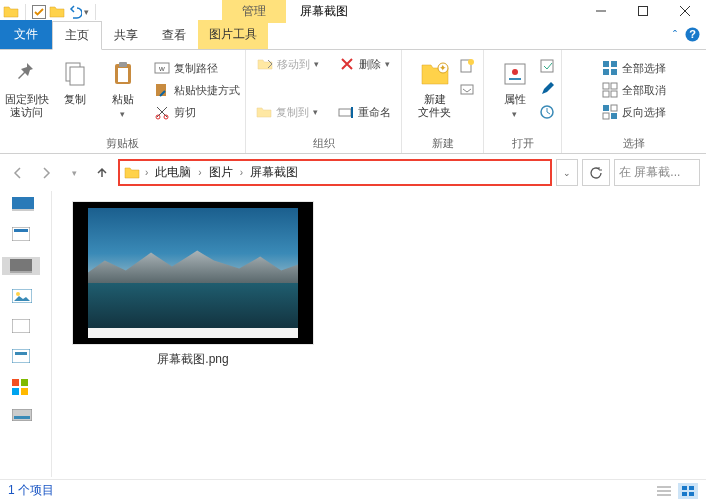 This screenshot has width=706, height=501. I want to click on properties-button: 属性 ▾, so click(515, 88).